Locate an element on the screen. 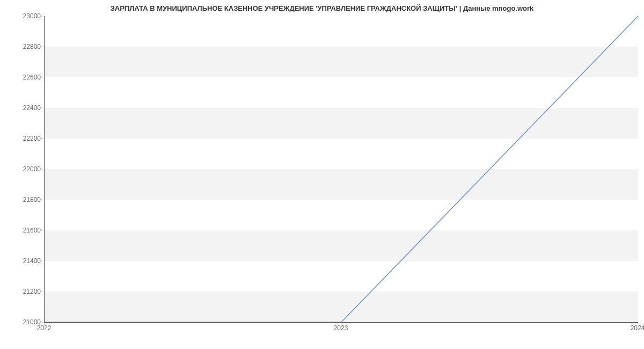 The image size is (644, 349). x-tick-label: 2024 is located at coordinates (638, 328).